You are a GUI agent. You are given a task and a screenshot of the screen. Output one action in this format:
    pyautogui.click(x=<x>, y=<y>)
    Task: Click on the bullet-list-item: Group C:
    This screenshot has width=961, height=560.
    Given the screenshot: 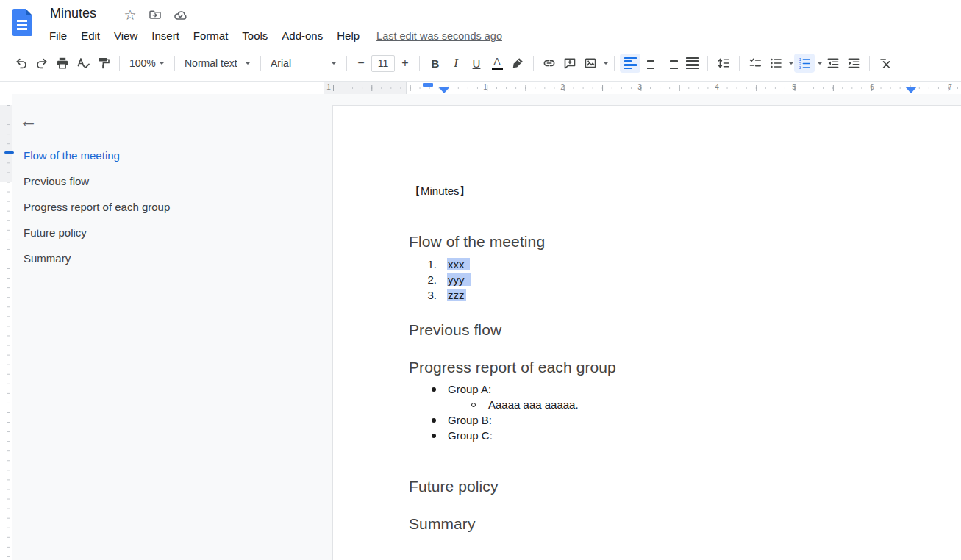 What is the action you would take?
    pyautogui.click(x=647, y=435)
    